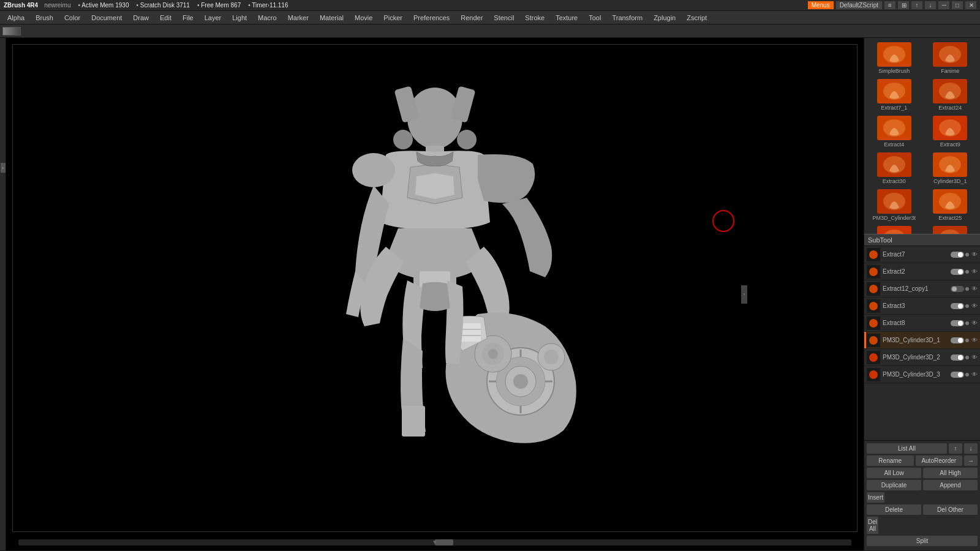 This screenshot has height=551, width=980. I want to click on active-mem: • Active Mem 1930, so click(103, 5).